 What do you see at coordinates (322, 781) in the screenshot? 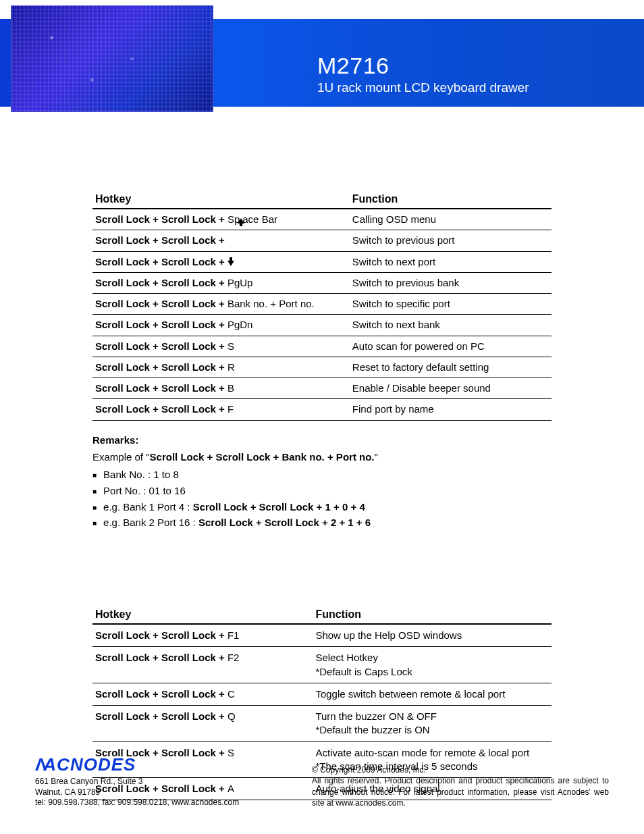
I see `page-footer: ΛACNODES 661 Brea Canyon Rd., Suite 3 Wa…` at bounding box center [322, 781].